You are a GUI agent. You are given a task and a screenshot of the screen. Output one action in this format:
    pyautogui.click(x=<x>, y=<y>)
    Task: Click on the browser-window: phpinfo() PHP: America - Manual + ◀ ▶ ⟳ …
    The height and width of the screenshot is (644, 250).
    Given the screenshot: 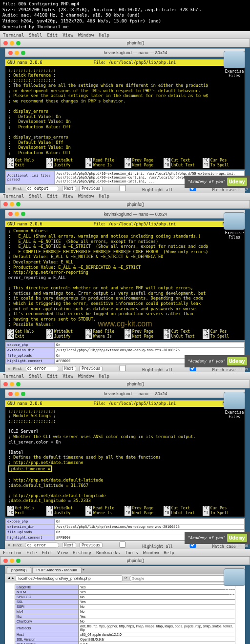 What is the action you would take?
    pyautogui.click(x=125, y=605)
    